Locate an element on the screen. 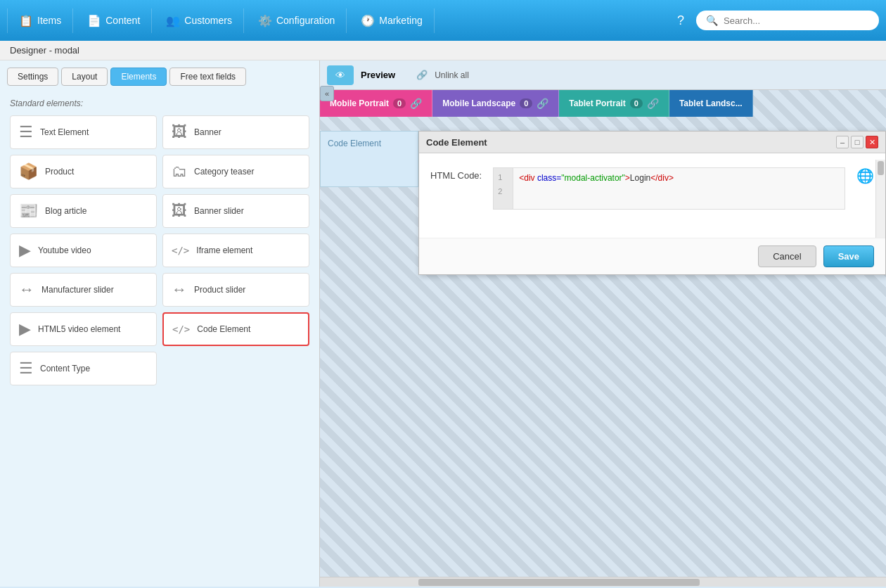 The image size is (886, 588). element-blog-label: Blog article is located at coordinates (66, 211).